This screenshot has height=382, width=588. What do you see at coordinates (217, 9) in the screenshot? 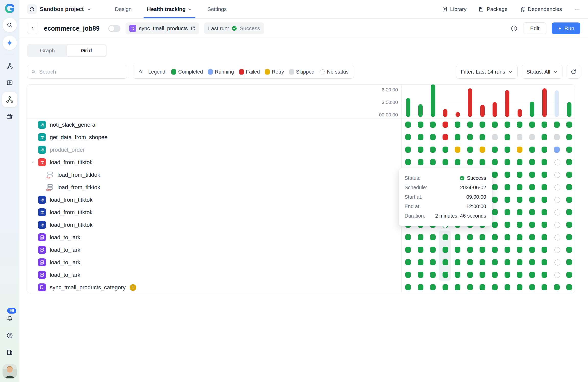
I see `tab-settings: Settings` at bounding box center [217, 9].